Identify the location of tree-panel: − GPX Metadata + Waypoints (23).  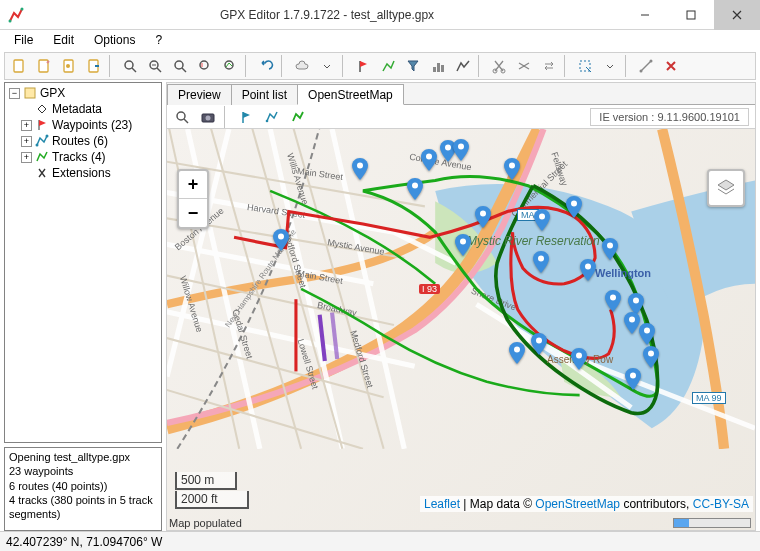
(83, 262).